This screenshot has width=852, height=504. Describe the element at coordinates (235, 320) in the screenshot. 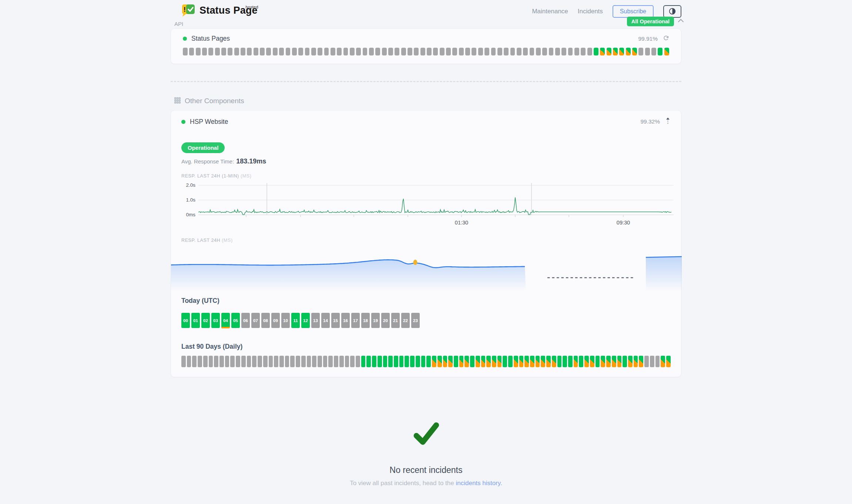

I see `hour-cell-05-up: 05` at that location.